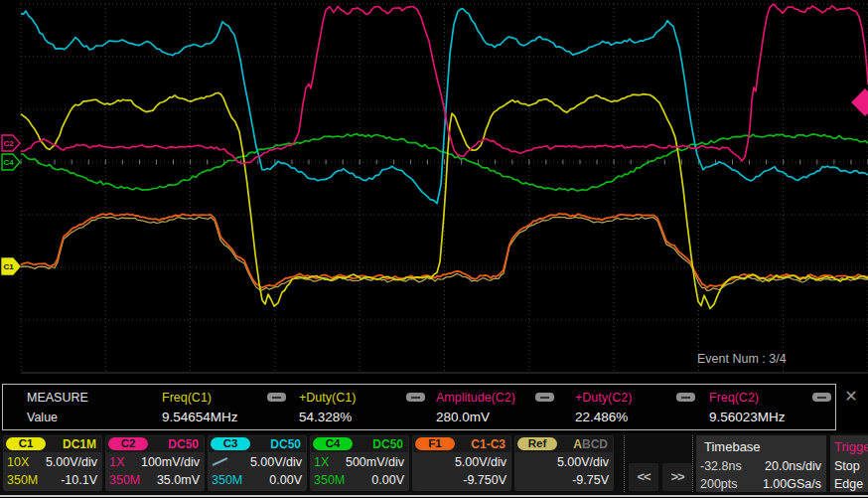  Describe the element at coordinates (201, 417) in the screenshot. I see `measure-value-freq-c1: 9.54654MHz` at that location.